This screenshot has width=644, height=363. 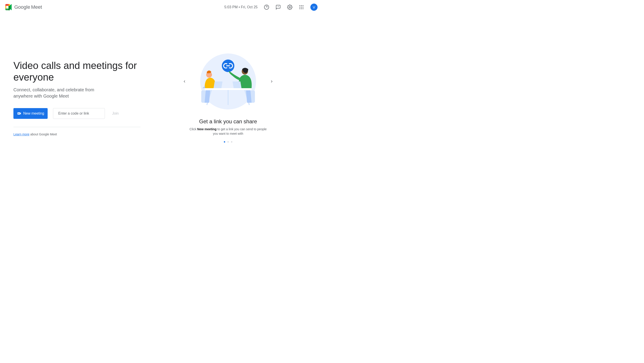 I want to click on settings-button, so click(x=290, y=7).